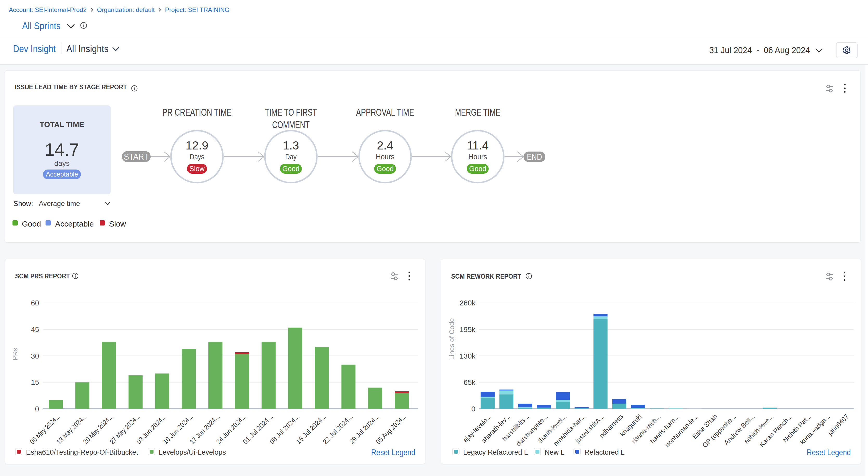  I want to click on svg-text: Slow, so click(197, 169).